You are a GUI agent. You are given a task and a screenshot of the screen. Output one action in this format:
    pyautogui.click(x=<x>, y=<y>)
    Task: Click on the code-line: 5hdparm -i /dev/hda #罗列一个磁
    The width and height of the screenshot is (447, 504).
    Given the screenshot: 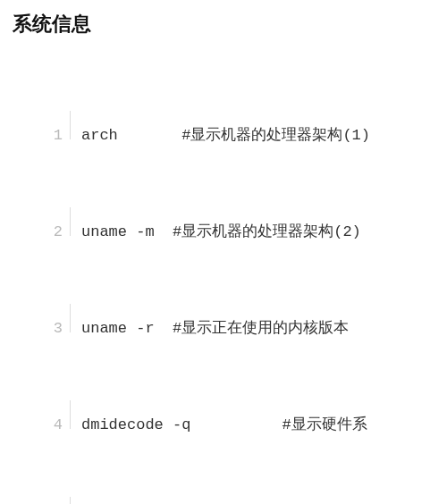 What is the action you would take?
    pyautogui.click(x=233, y=500)
    